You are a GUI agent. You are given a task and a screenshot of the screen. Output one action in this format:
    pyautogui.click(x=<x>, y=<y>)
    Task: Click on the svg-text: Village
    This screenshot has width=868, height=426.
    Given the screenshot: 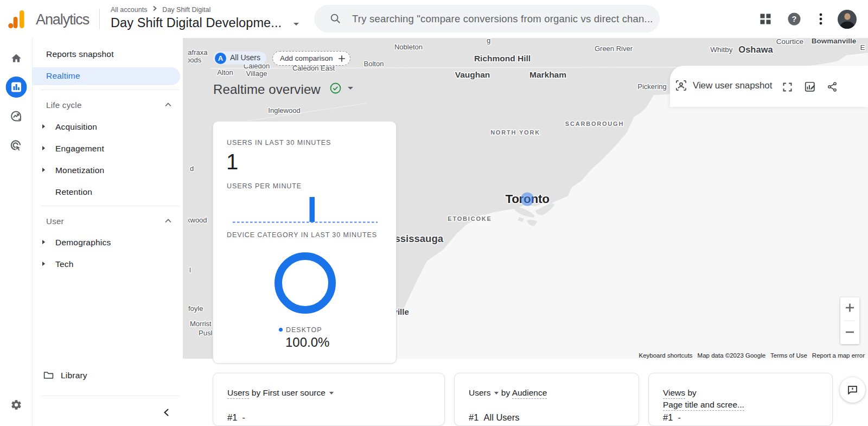 What is the action you would take?
    pyautogui.click(x=257, y=74)
    